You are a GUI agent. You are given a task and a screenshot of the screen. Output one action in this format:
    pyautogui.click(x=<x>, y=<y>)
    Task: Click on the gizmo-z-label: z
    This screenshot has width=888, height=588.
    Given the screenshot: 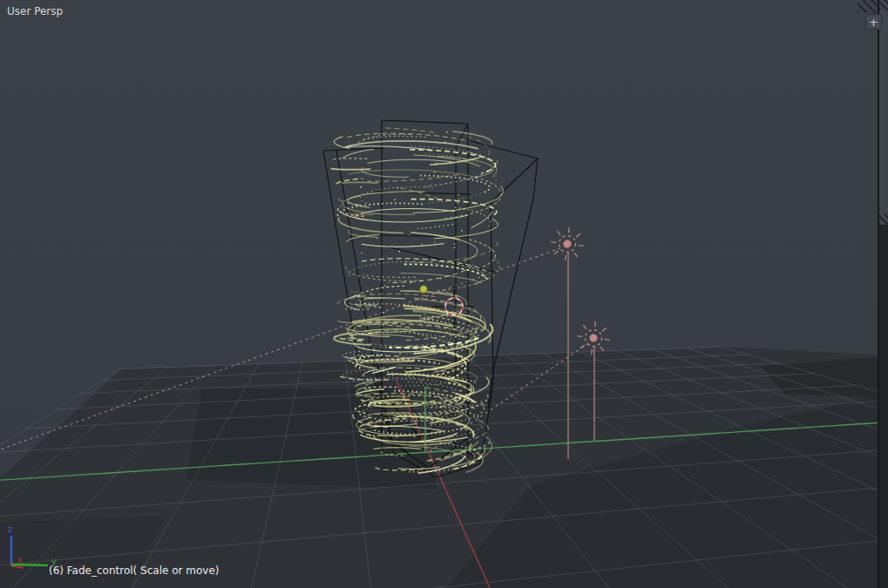 What is the action you would take?
    pyautogui.click(x=10, y=530)
    